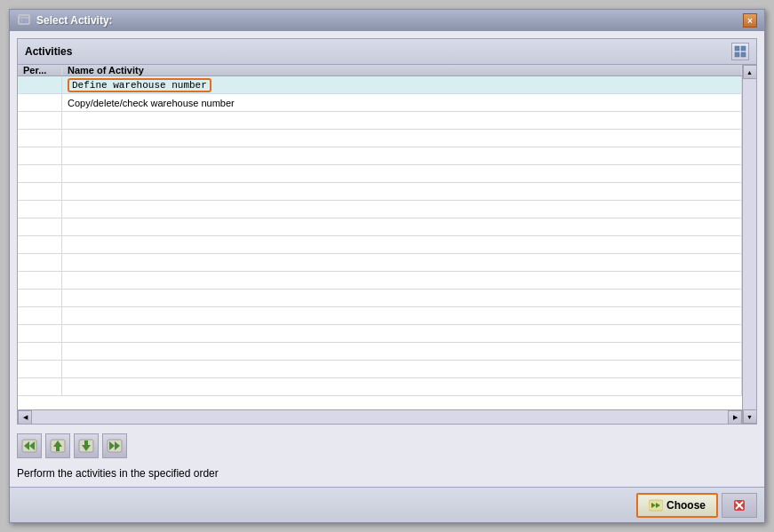  What do you see at coordinates (387, 20) in the screenshot?
I see `title-bar: Select Activity: ×` at bounding box center [387, 20].